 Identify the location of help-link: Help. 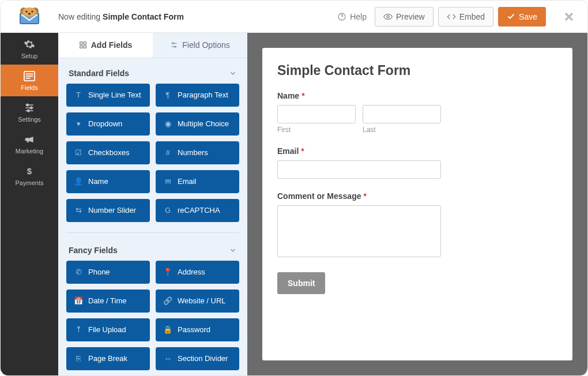
(352, 17).